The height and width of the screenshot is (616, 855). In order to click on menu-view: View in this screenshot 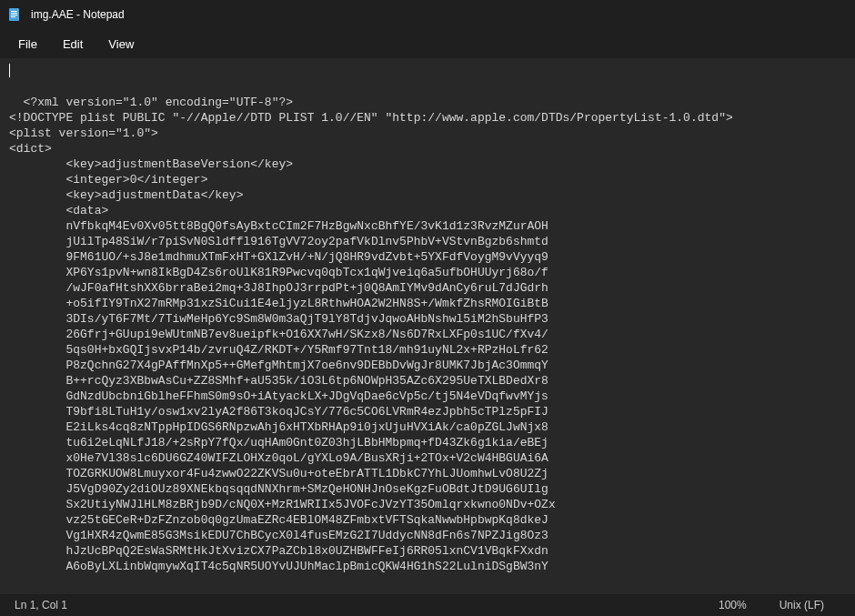, I will do `click(121, 44)`.